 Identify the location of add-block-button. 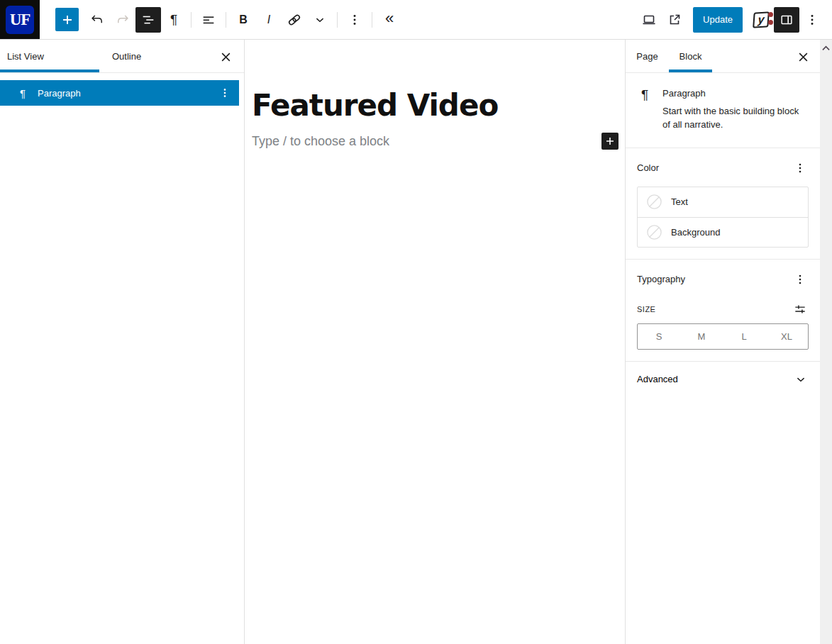
(610, 141).